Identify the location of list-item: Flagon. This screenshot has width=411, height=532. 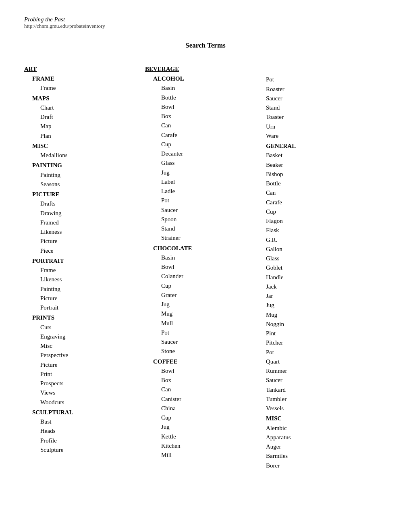
(324, 221).